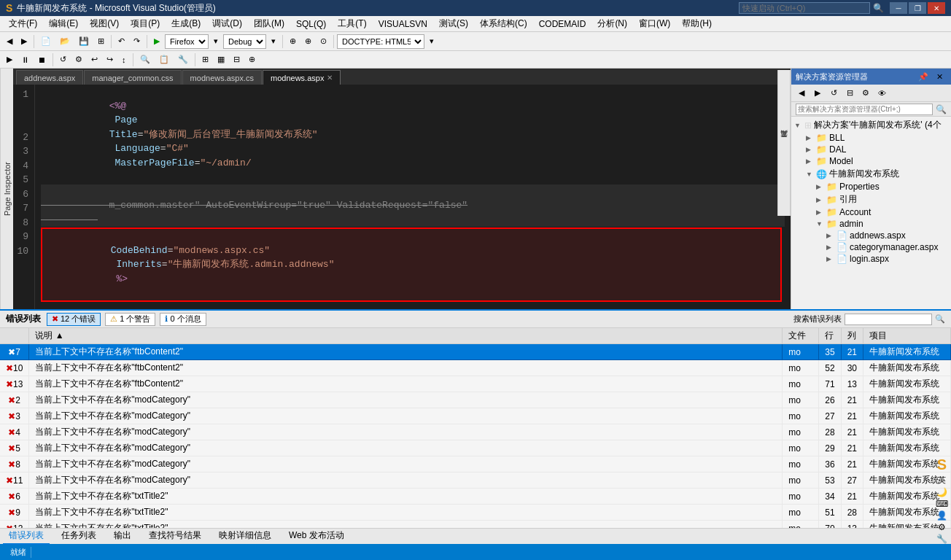  I want to click on col-line: 行, so click(830, 336).